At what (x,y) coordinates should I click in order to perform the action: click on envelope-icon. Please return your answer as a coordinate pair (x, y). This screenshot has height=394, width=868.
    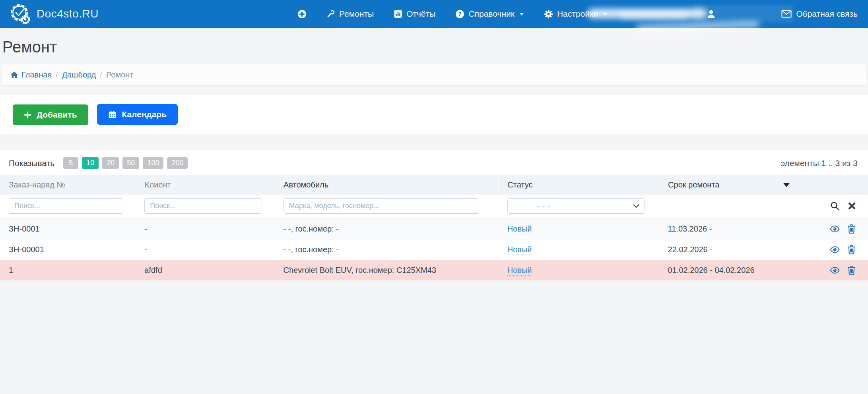
    Looking at the image, I should click on (786, 14).